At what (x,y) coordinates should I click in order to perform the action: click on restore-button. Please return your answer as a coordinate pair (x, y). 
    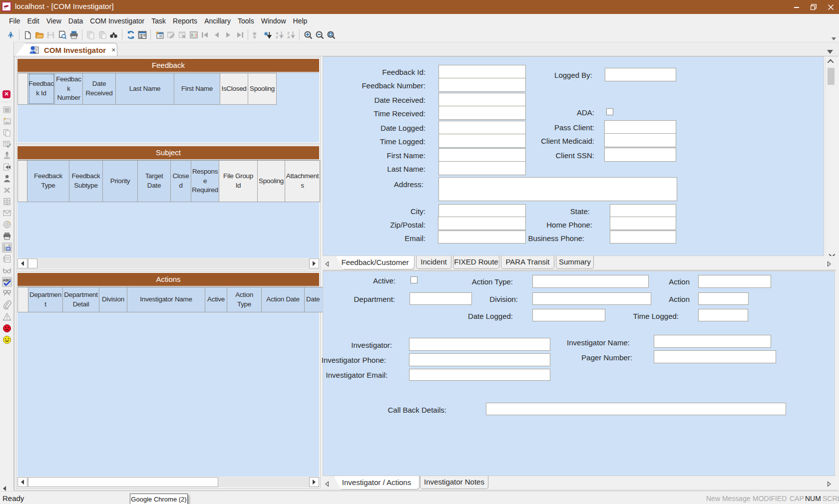
    Looking at the image, I should click on (814, 7).